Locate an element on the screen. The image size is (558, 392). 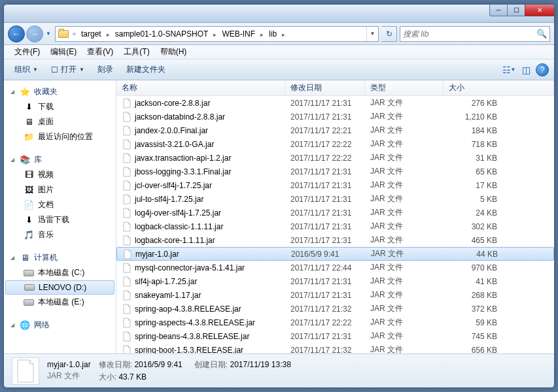
sidebar-item: ⬇下载 is located at coordinates (60, 107).